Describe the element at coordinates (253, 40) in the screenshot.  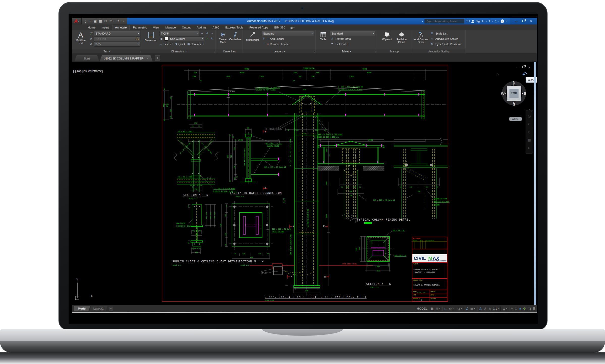
I see `multileader-button: Multileader` at that location.